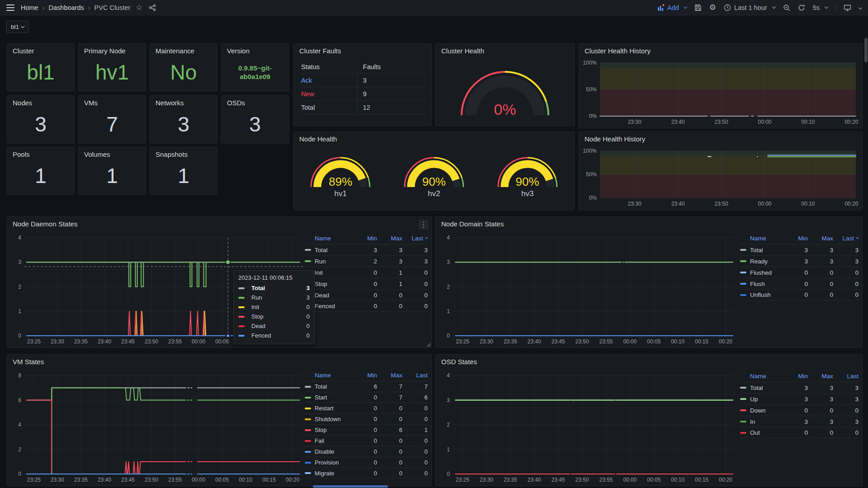  I want to click on vertical-scrollbar-thumb, so click(866, 50).